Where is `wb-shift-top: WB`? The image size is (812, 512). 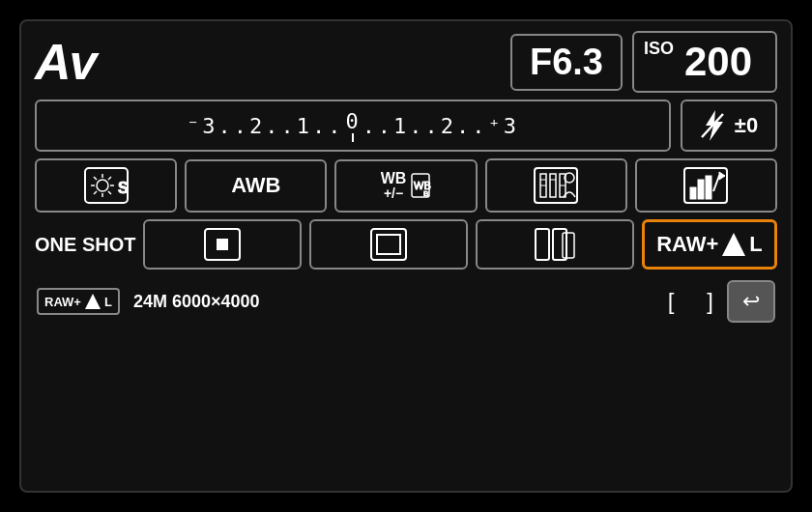
wb-shift-top: WB is located at coordinates (394, 179).